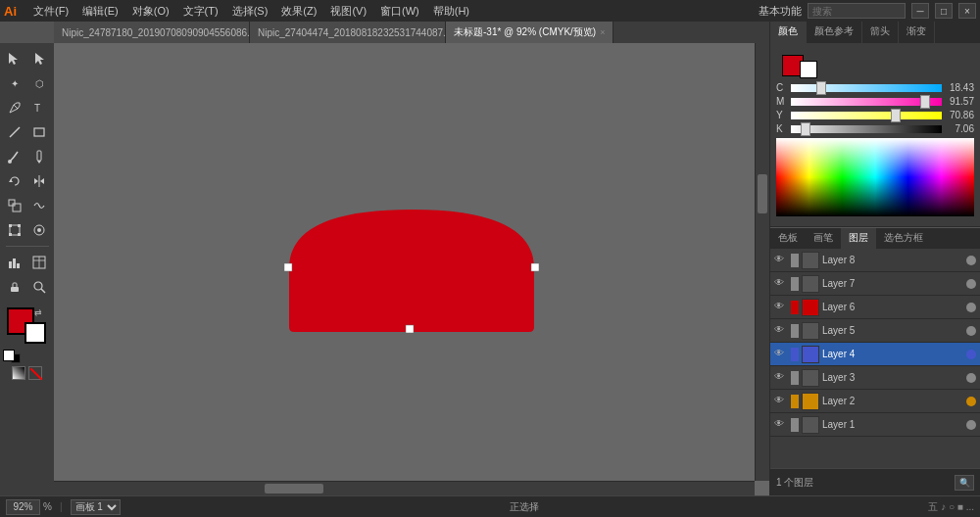 This screenshot has height=517, width=980. I want to click on color-panel-tabs: 颜色 颜色参考 箭头 渐变, so click(875, 32).